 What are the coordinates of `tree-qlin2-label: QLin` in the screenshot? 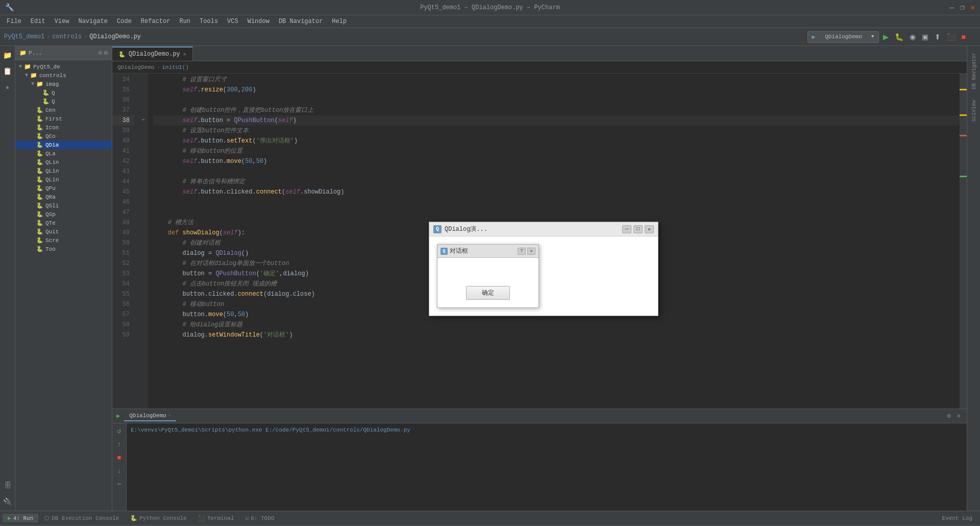 It's located at (52, 171).